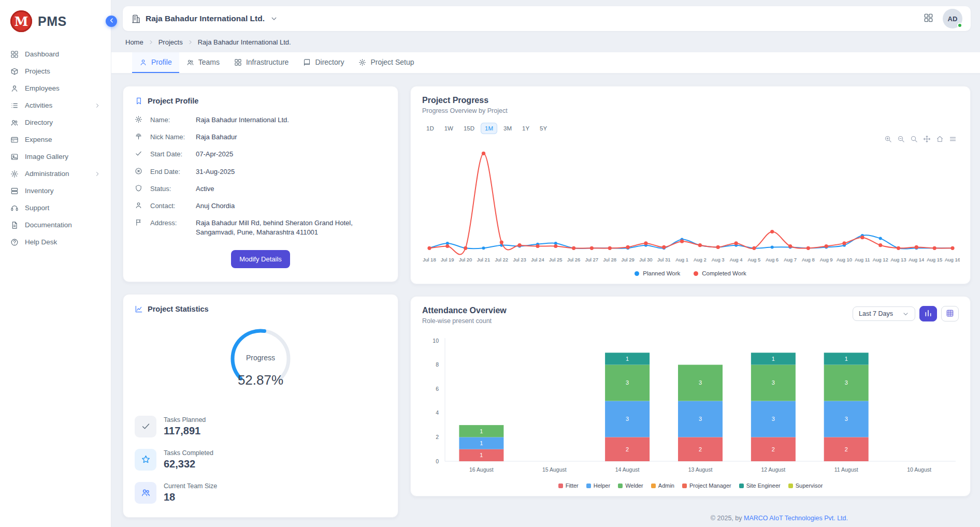 The width and height of the screenshot is (980, 527). Describe the element at coordinates (663, 486) in the screenshot. I see `legend-item-admin: Admin` at that location.